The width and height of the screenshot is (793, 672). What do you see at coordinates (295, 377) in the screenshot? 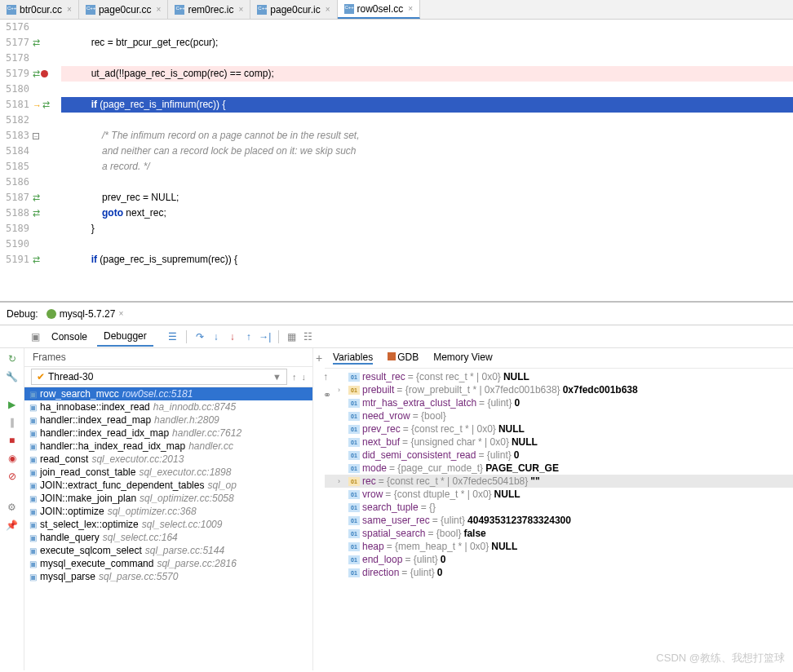
I see `prev-frame-icon: ↑` at bounding box center [295, 377].